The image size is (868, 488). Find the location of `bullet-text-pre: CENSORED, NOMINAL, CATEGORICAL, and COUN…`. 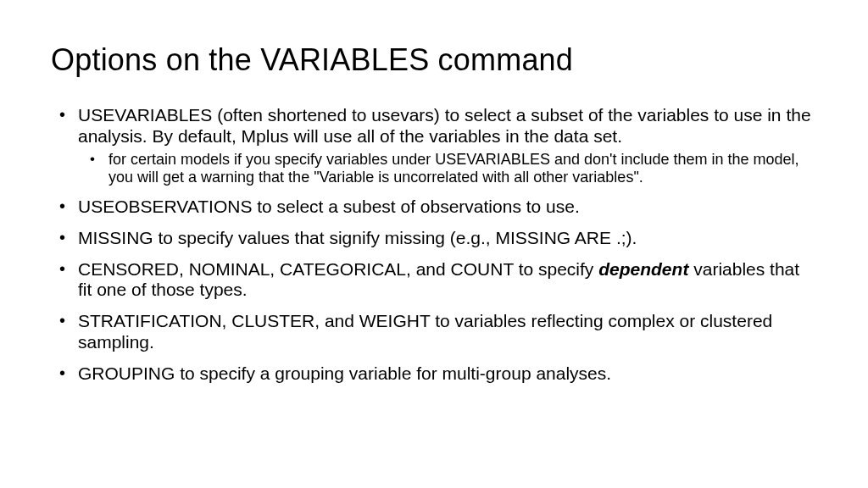

bullet-text-pre: CENSORED, NOMINAL, CATEGORICAL, and COUN… is located at coordinates (338, 269).